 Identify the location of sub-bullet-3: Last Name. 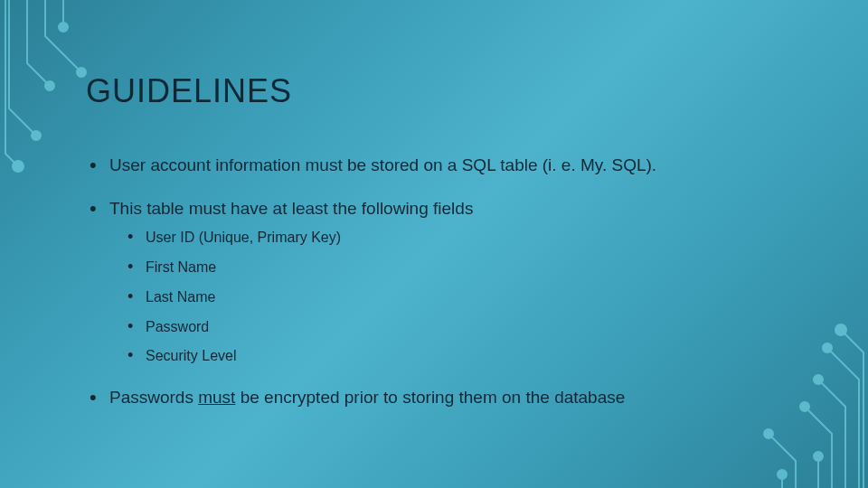
(461, 298).